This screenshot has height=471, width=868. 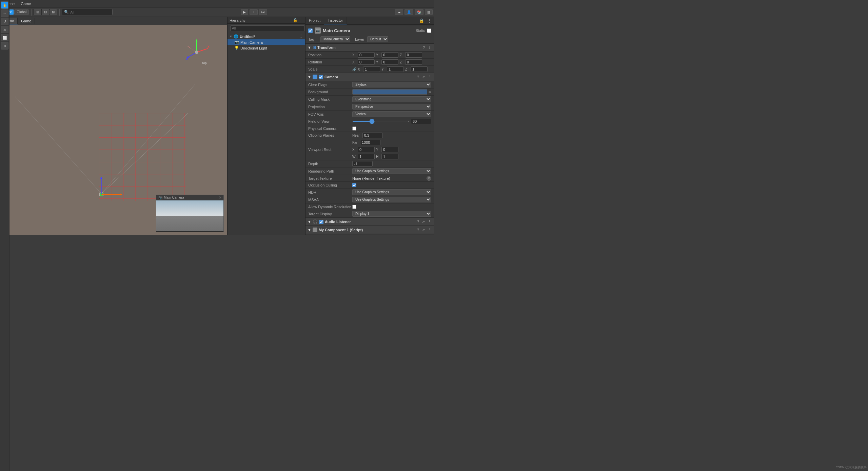 What do you see at coordinates (301, 37) in the screenshot?
I see `scene-menu-icon: ⋮` at bounding box center [301, 37].